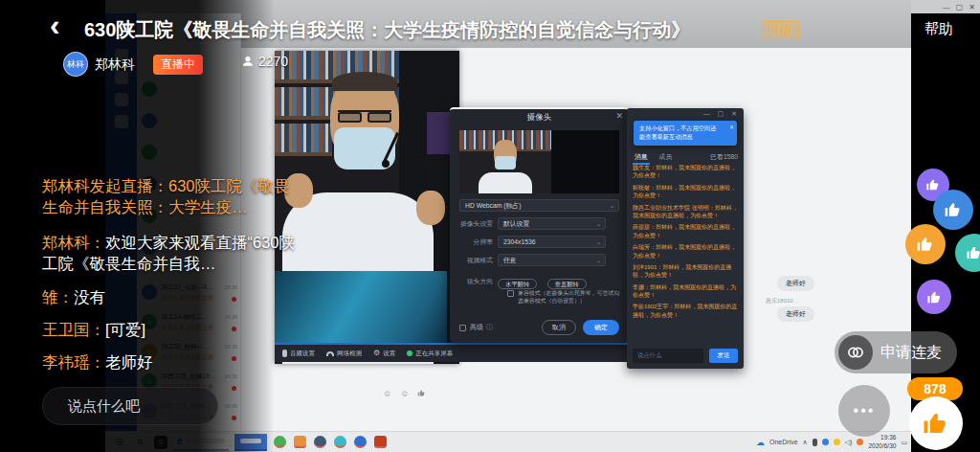 Image resolution: width=980 pixels, height=452 pixels. What do you see at coordinates (947, 8) in the screenshot?
I see `minimize-icon: —` at bounding box center [947, 8].